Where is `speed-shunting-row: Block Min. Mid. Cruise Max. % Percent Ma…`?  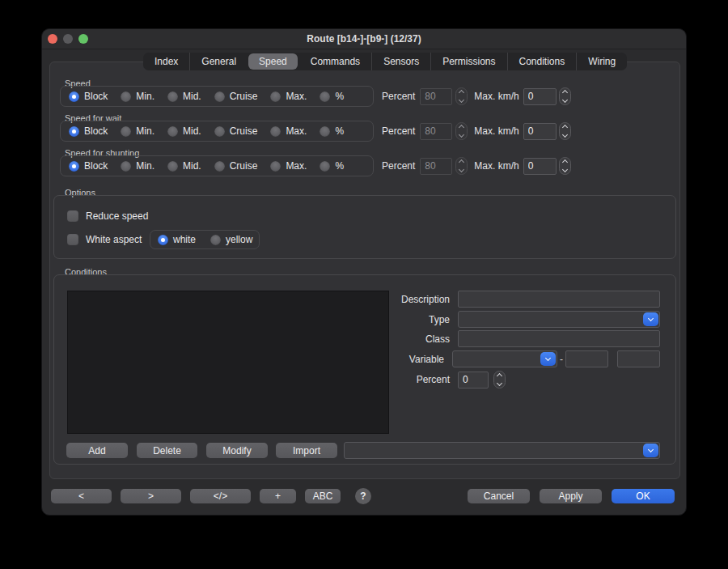
speed-shunting-row: Block Min. Mid. Cruise Max. % Percent Ma… is located at coordinates (315, 166).